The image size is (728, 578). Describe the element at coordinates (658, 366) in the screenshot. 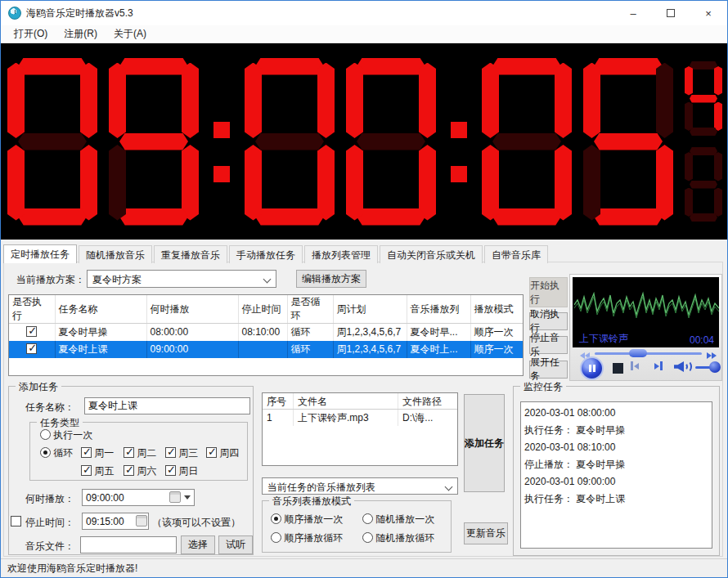

I see `next-track-button` at that location.